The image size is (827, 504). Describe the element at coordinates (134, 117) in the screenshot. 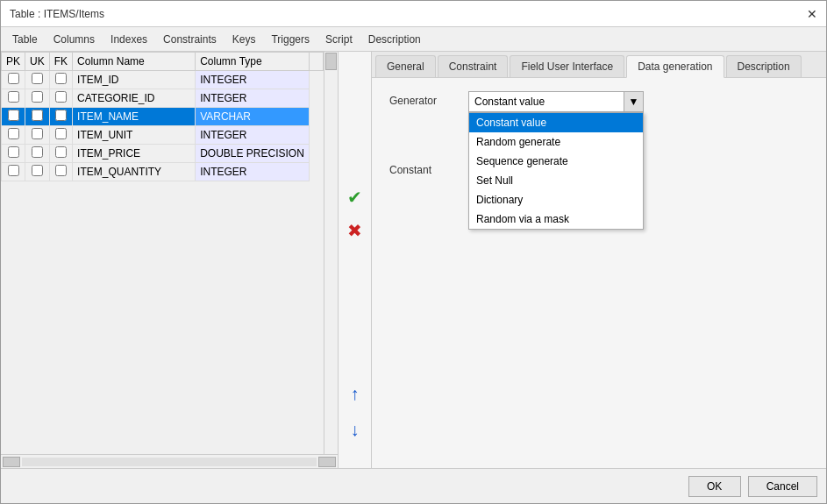

I see `column-name-cell: ITEM_NAME` at that location.